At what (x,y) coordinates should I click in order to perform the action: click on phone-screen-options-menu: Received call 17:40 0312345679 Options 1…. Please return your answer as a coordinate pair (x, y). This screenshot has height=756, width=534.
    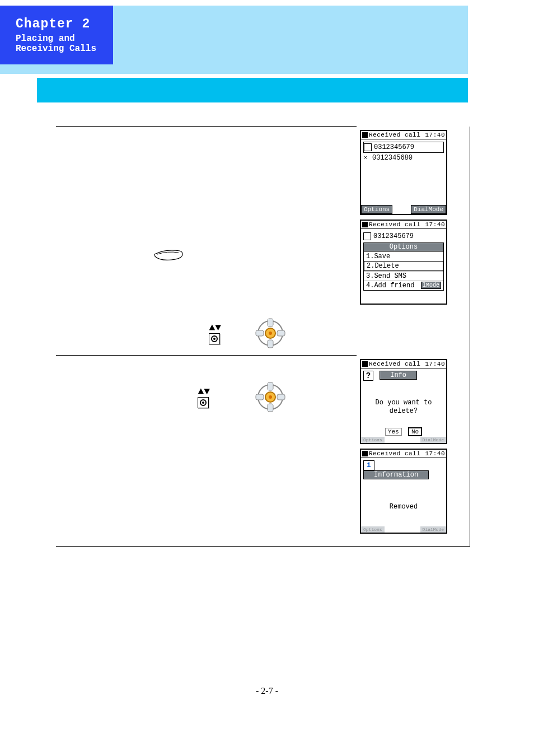
    Looking at the image, I should click on (404, 262).